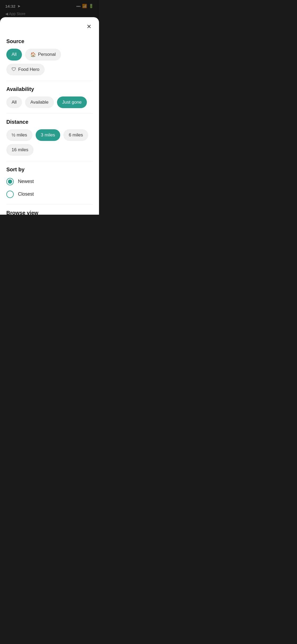  Describe the element at coordinates (50, 210) in the screenshot. I see `browse-view-section: Browse view` at that location.